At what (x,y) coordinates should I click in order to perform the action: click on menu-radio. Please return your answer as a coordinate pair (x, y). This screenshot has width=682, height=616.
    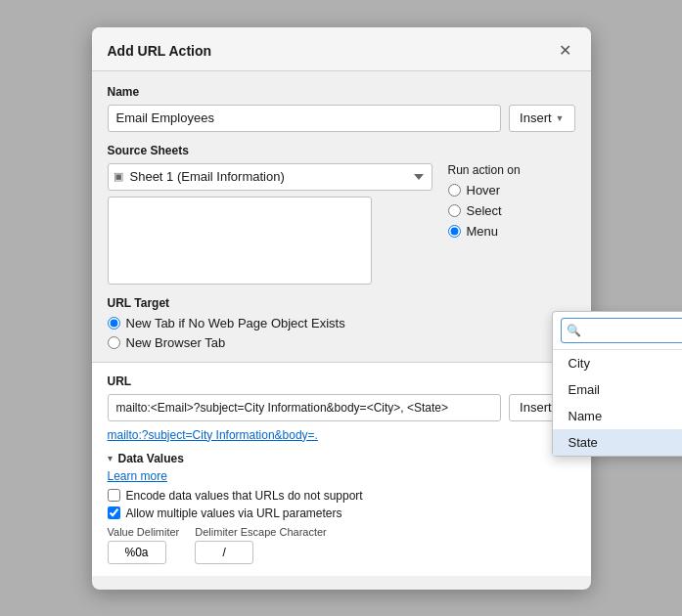
    Looking at the image, I should click on (454, 231).